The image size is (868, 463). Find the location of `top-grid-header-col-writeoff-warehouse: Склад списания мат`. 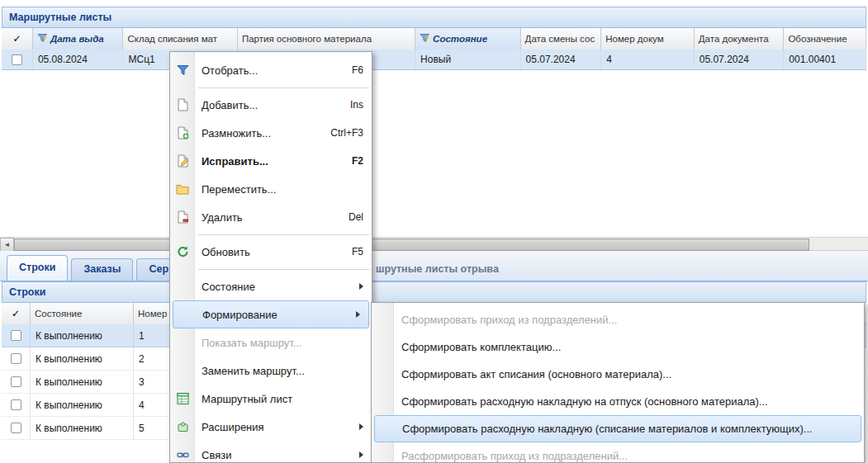

top-grid-header-col-writeoff-warehouse: Склад списания мат is located at coordinates (180, 39).